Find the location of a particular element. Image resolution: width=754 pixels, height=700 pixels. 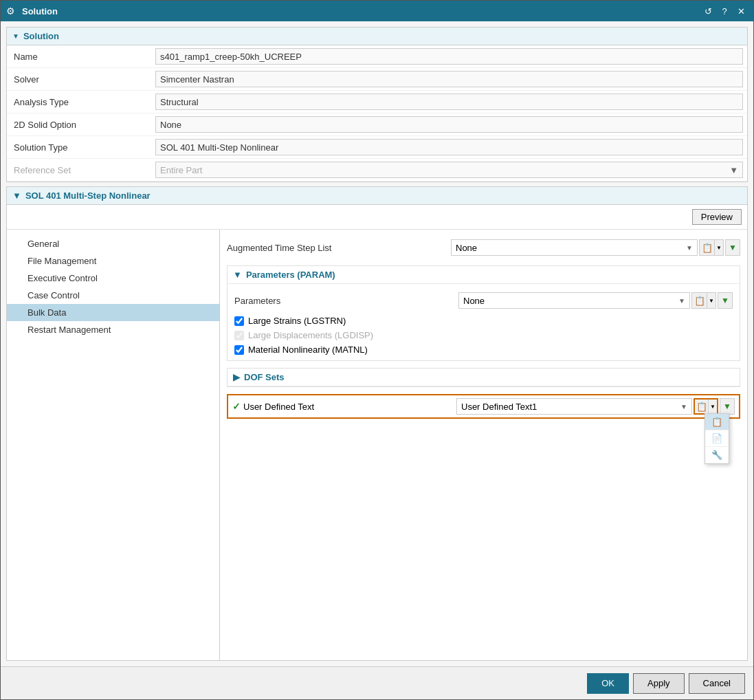

sidebar-item-executive-control: Executive Control is located at coordinates (113, 278).